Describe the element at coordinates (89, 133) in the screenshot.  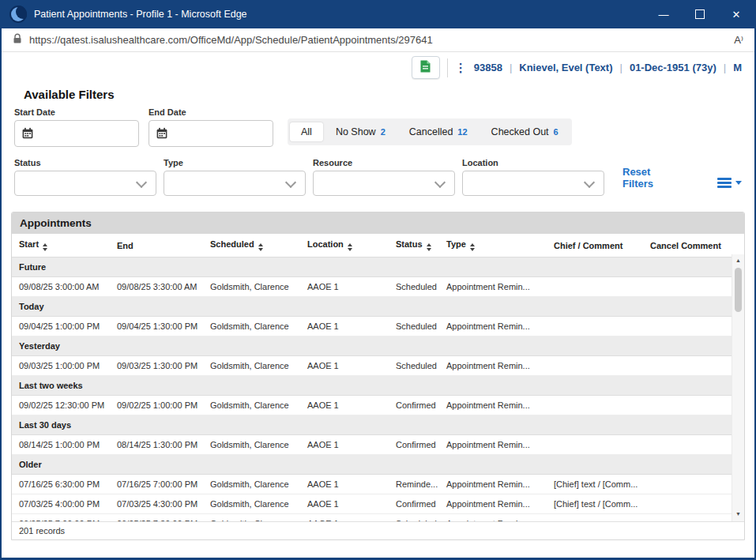
I see `start-date-input` at that location.